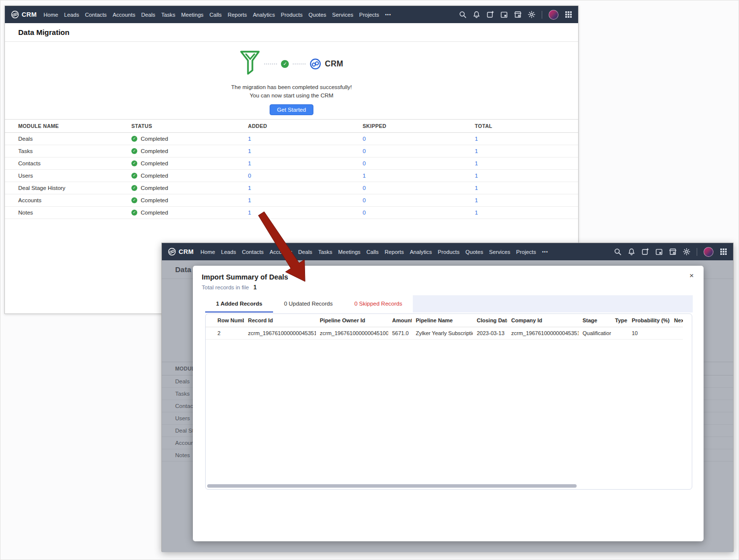  I want to click on column-header: Pipeline Owner Id, so click(352, 321).